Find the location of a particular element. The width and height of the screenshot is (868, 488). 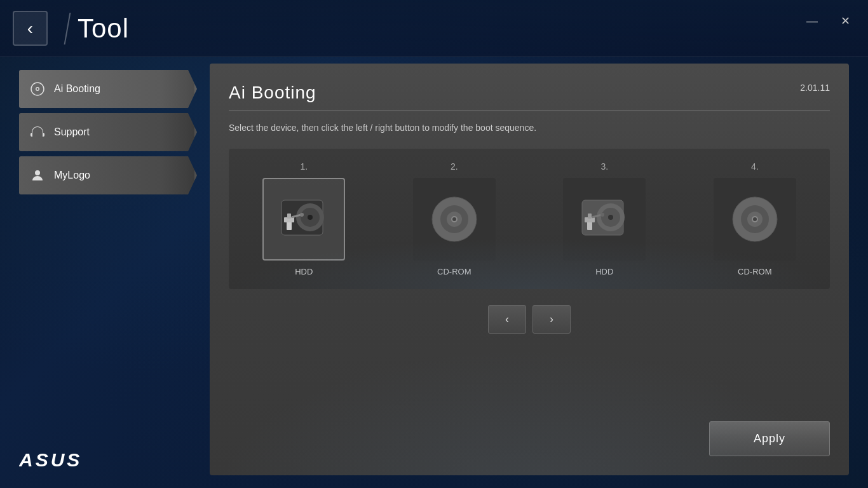

boot-device-name-3: HDD is located at coordinates (604, 272).